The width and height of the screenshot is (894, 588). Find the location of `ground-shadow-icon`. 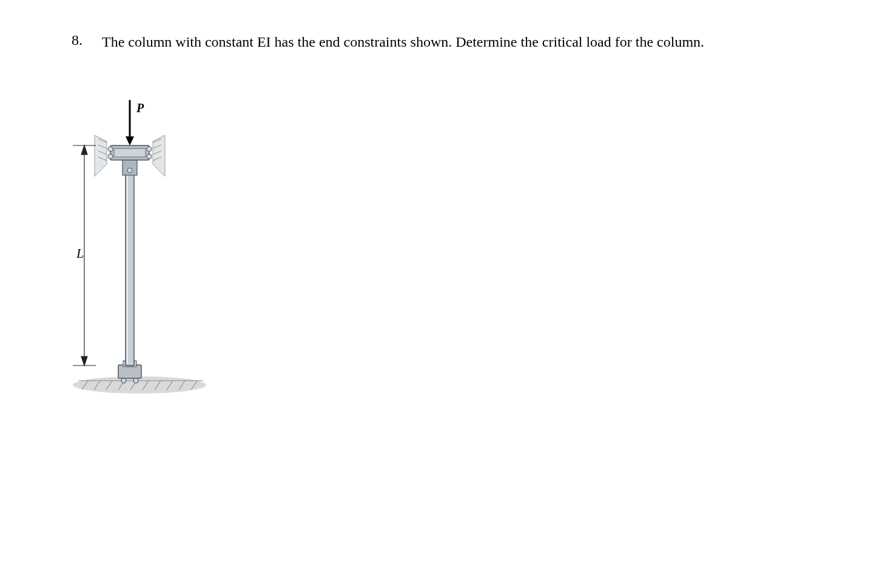

ground-shadow-icon is located at coordinates (139, 385).